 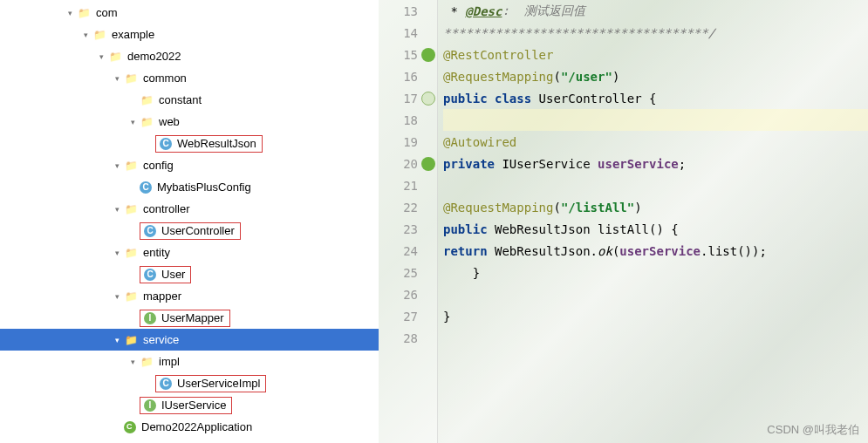 I want to click on tree-item-com: ▾com, so click(x=189, y=12).